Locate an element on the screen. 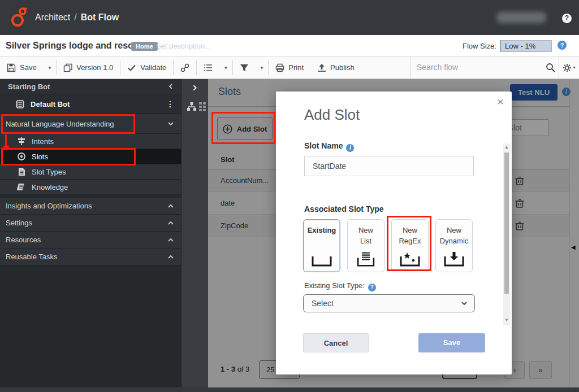 The width and height of the screenshot is (579, 392). sidebar-item-intents: Intents is located at coordinates (90, 141).